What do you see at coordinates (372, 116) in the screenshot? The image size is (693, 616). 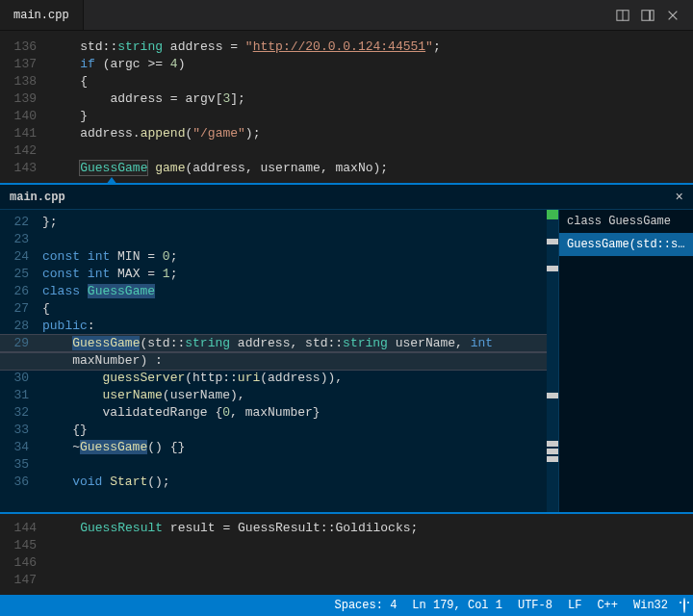 I see `code-content: }` at bounding box center [372, 116].